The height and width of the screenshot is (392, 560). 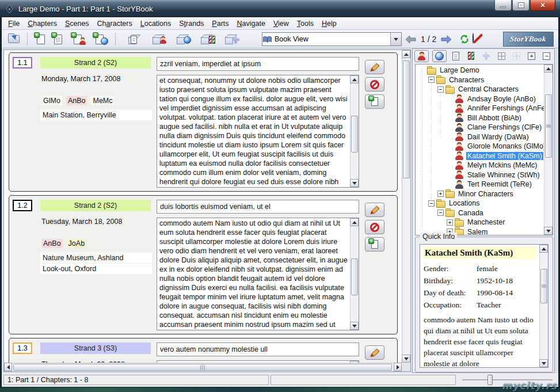 What do you see at coordinates (480, 204) in the screenshot?
I see `tree-item: −Locations` at bounding box center [480, 204].